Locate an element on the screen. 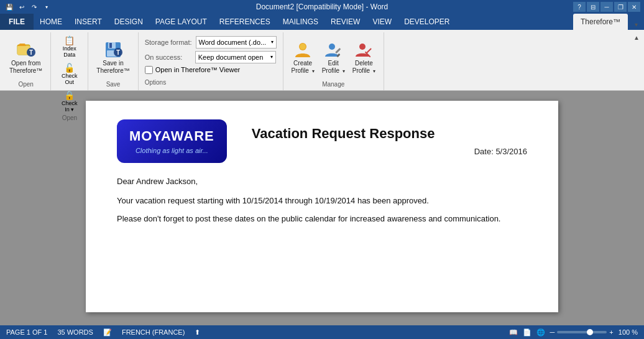  document-greeting: Dear Andrew Jackson, is located at coordinates (322, 182).